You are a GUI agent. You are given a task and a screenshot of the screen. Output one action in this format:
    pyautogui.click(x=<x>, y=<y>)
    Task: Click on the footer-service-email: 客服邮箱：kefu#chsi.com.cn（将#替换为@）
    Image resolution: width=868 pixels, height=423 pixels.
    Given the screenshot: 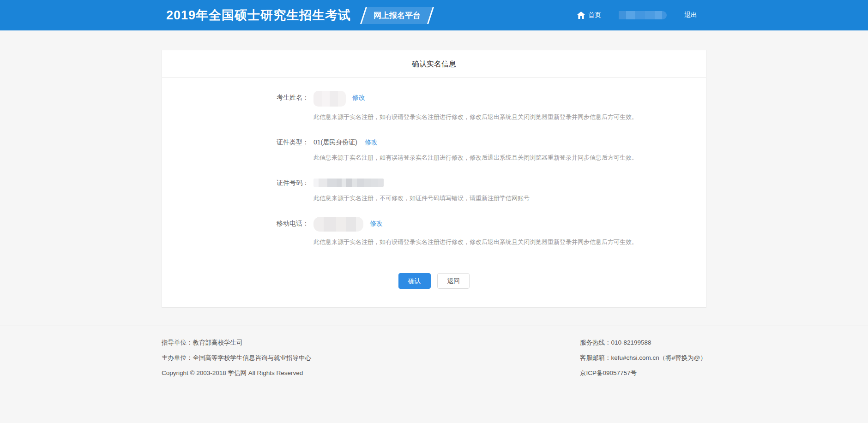 What is the action you would take?
    pyautogui.click(x=643, y=358)
    